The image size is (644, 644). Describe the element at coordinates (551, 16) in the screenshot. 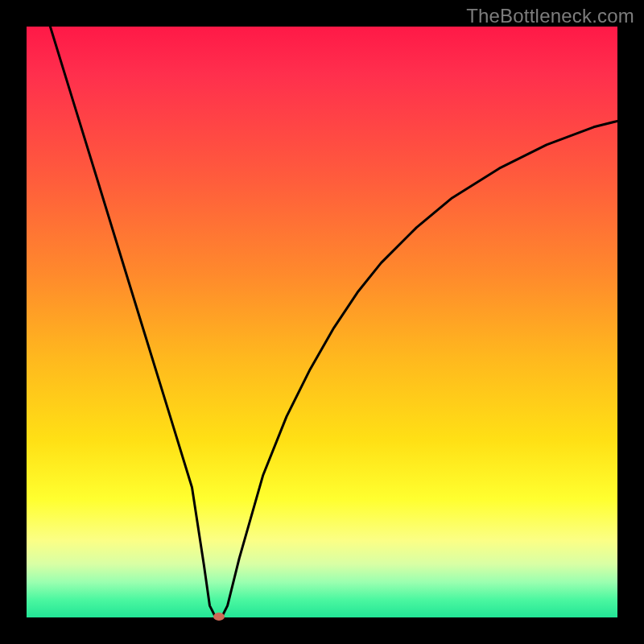

I see `watermark-text: TheBottleneck.com` at that location.